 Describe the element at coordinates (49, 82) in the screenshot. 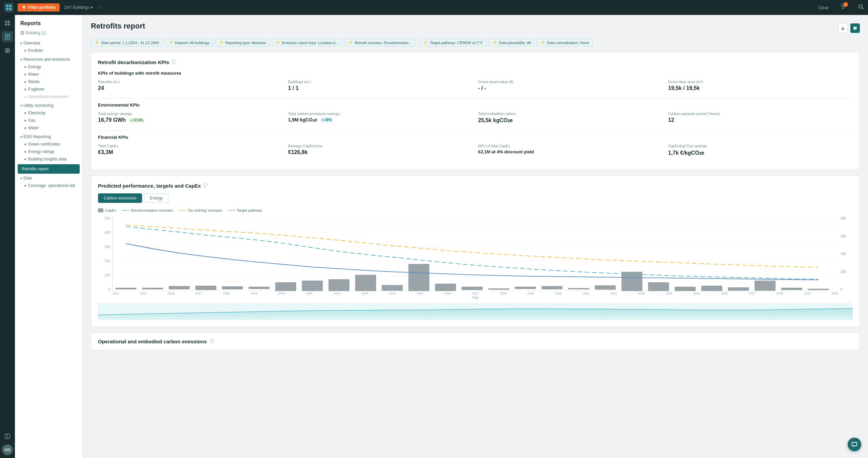

I see `nav-item-waste: Waste` at that location.